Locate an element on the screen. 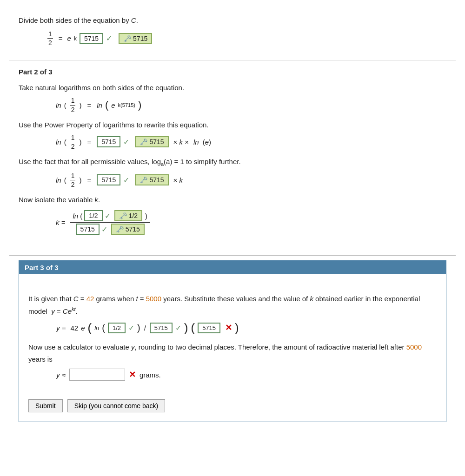 The height and width of the screenshot is (476, 465). 42-label: 42 is located at coordinates (74, 328).